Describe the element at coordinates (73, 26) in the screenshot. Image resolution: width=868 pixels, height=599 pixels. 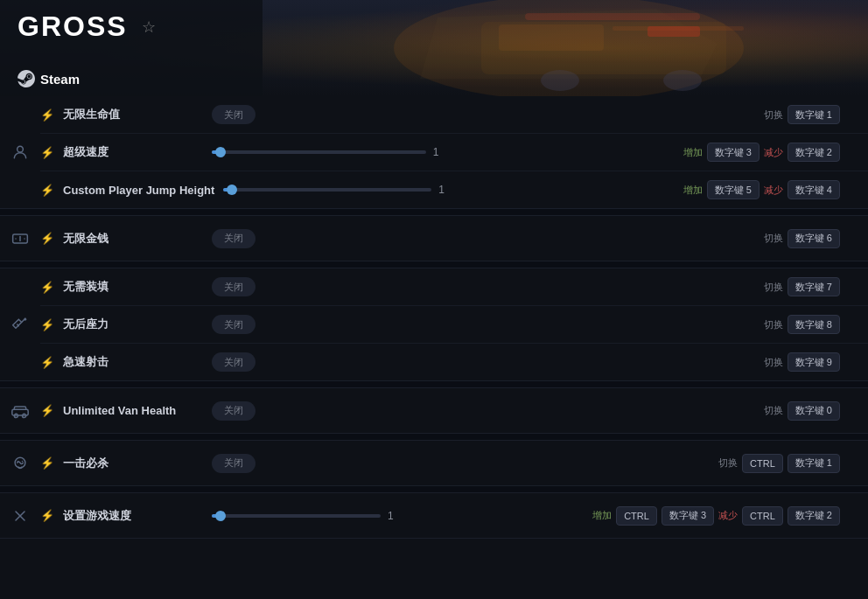
I see `page-title: GROSS` at that location.